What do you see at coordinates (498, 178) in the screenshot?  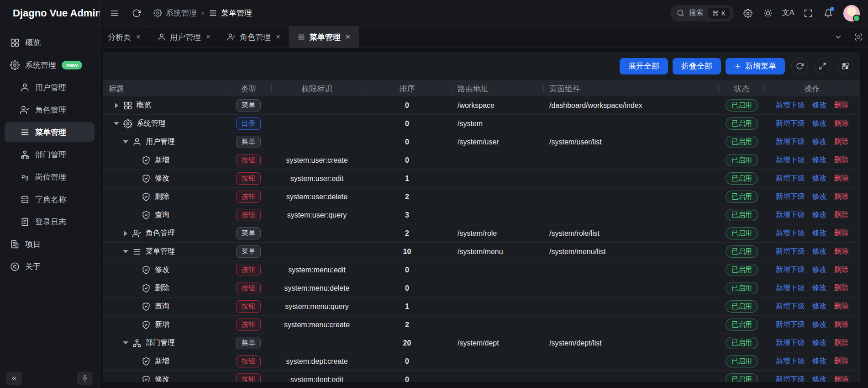 I see `row-route` at bounding box center [498, 178].